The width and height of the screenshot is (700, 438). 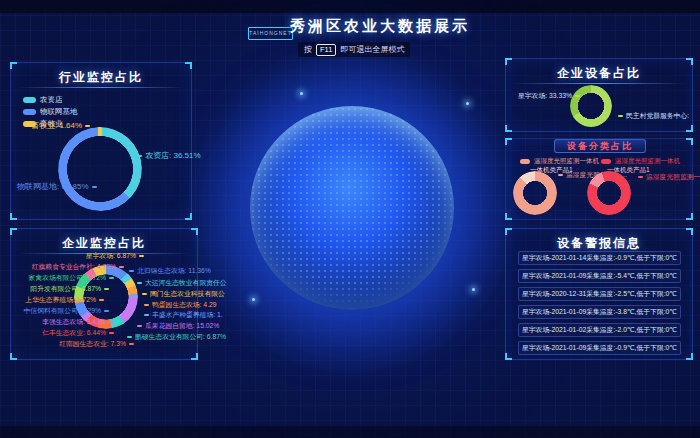 What do you see at coordinates (53, 186) in the screenshot?
I see `chart-label-text: 物联网基地: 61.85%` at bounding box center [53, 186].